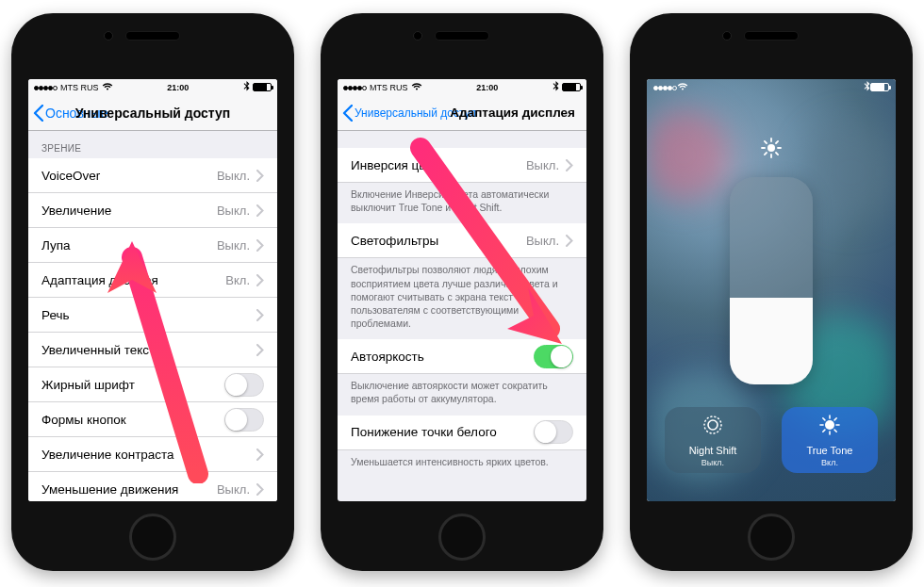  Describe the element at coordinates (462, 464) in the screenshot. I see `footer-white: Уменьшается интенсивность ярких цветов.` at that location.